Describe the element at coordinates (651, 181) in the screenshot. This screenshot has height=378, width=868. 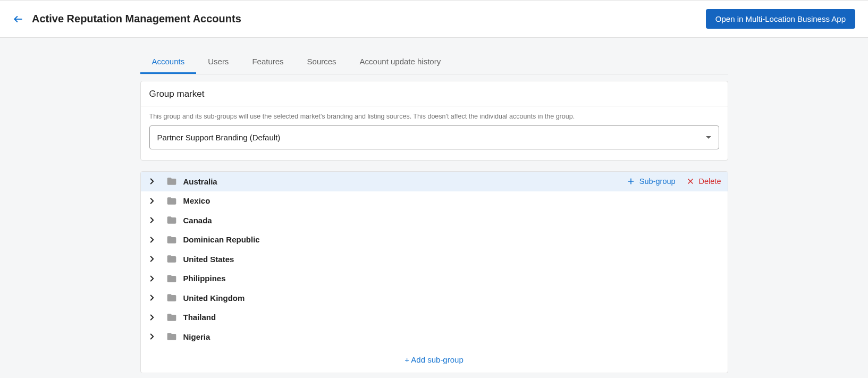
I see `subgroup-button: Sub-group` at that location.